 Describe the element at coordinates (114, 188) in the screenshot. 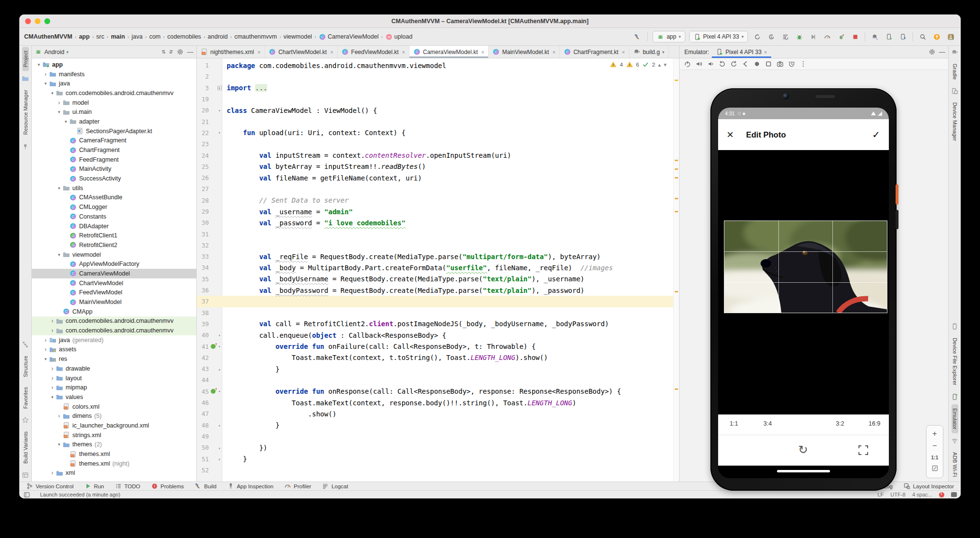

I see `tree-item: ▾utils` at that location.